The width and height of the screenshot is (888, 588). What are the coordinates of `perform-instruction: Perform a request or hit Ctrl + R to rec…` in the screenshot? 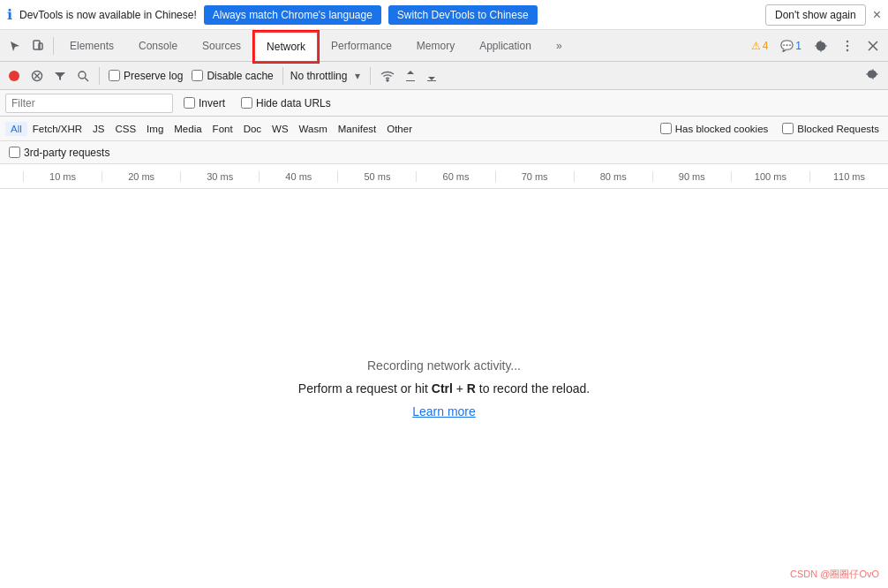 It's located at (444, 388).